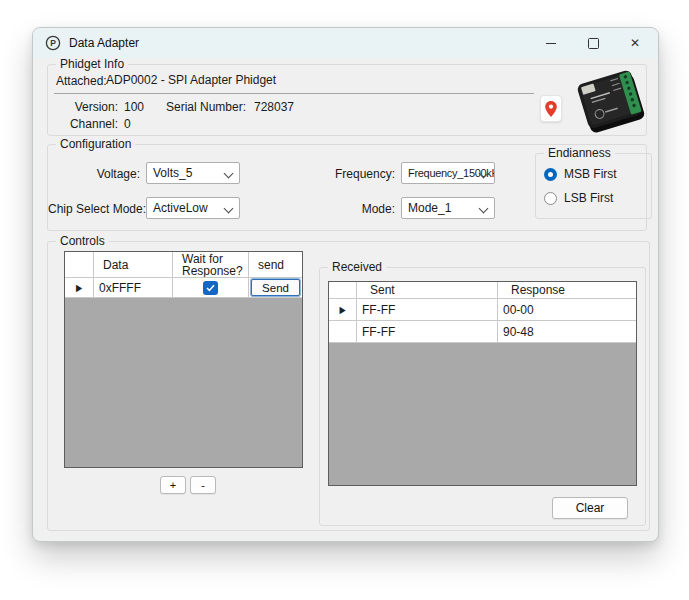  Describe the element at coordinates (180, 208) in the screenshot. I see `chip-select-mode-selected-value: ActiveLow` at that location.